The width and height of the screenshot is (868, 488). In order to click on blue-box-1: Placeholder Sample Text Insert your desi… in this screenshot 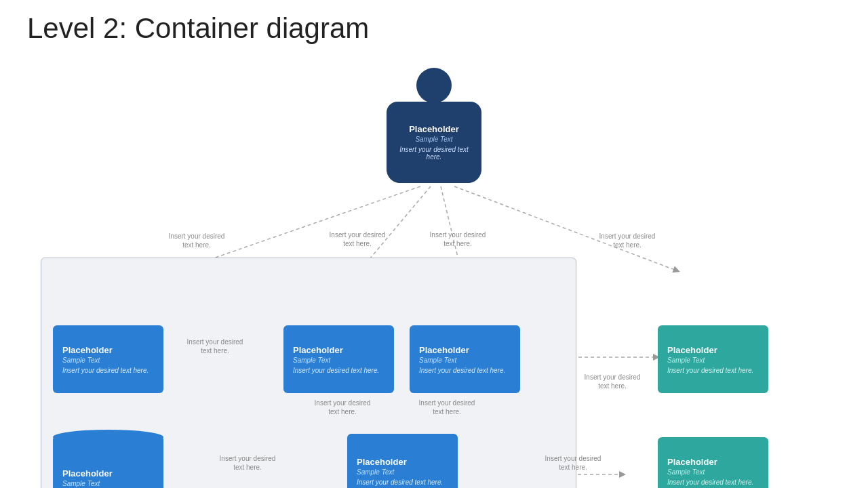, I will do `click(108, 359)`.